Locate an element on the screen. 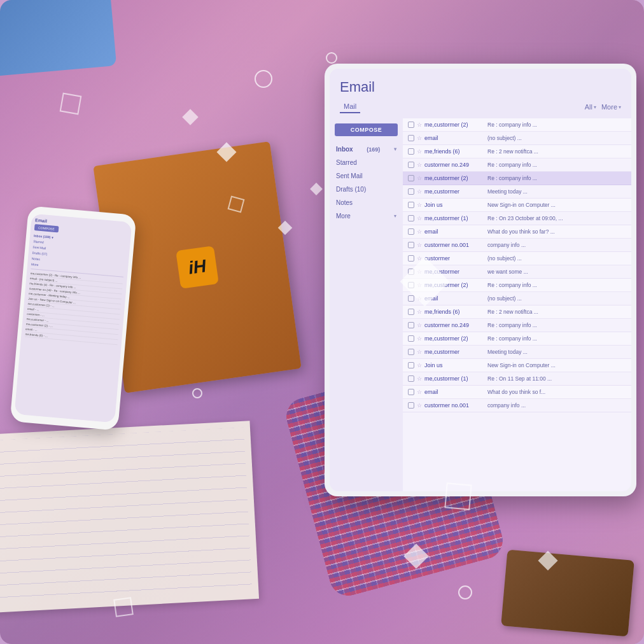 This screenshot has width=644, height=644. email-row: ☆emailWhat do you think so far? ... is located at coordinates (517, 232).